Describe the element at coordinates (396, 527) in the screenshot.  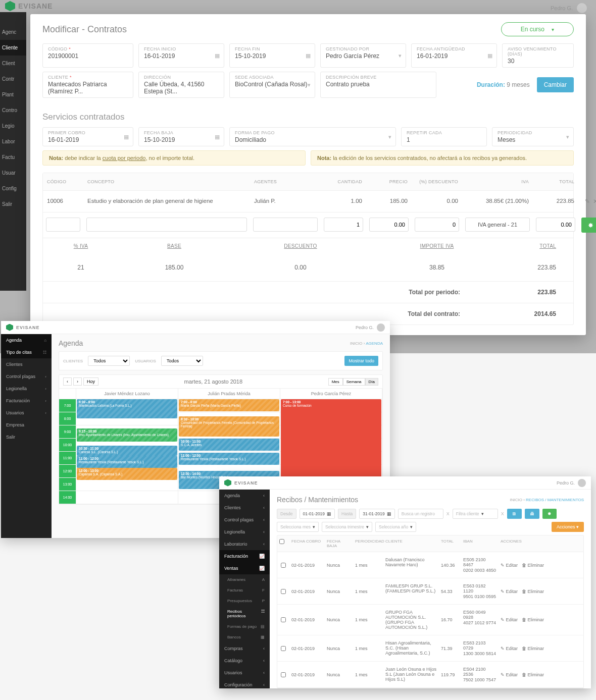
I see `select-ano: Selecciona año ▾` at that location.